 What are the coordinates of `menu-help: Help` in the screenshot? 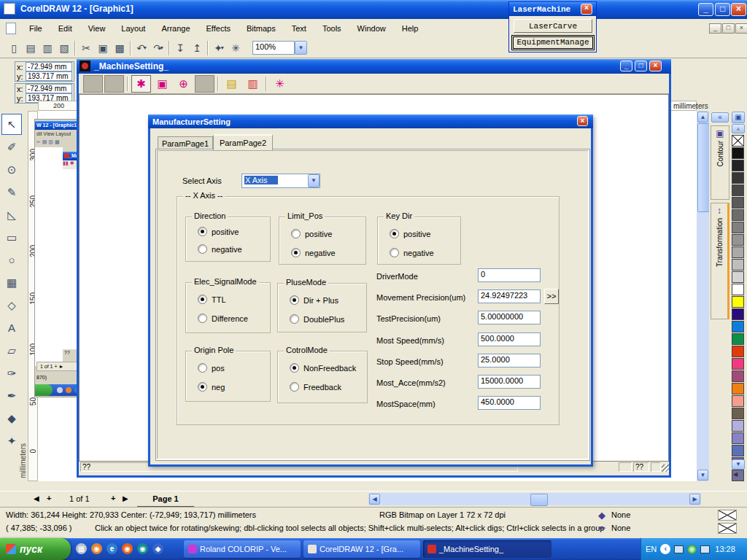 It's located at (410, 28).